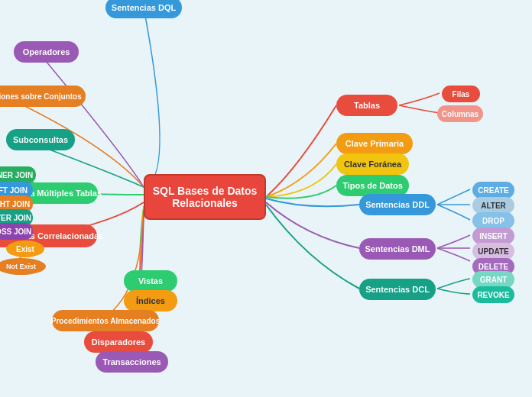  I want to click on drop-node: DROP, so click(494, 221).